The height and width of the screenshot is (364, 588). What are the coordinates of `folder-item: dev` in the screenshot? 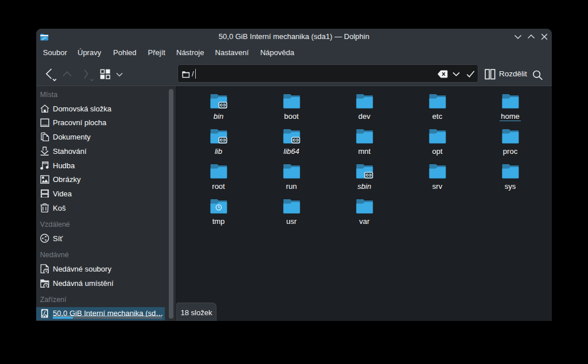 It's located at (365, 107).